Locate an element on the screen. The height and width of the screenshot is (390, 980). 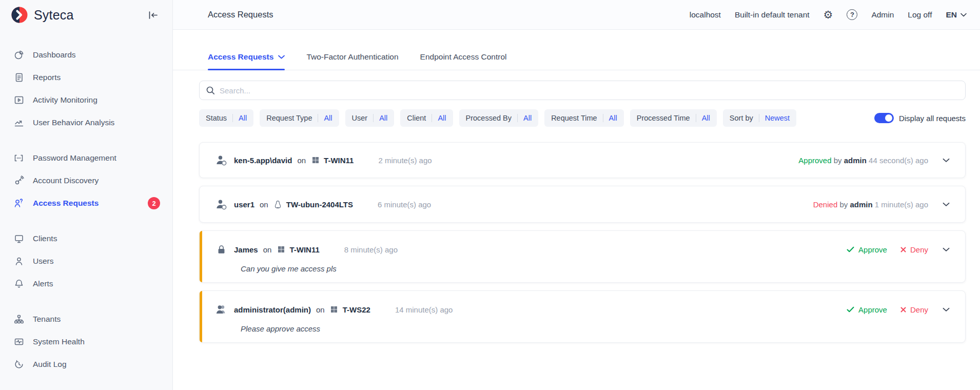
sidebar-item-access-requests: Access Requests 2 is located at coordinates (86, 203).